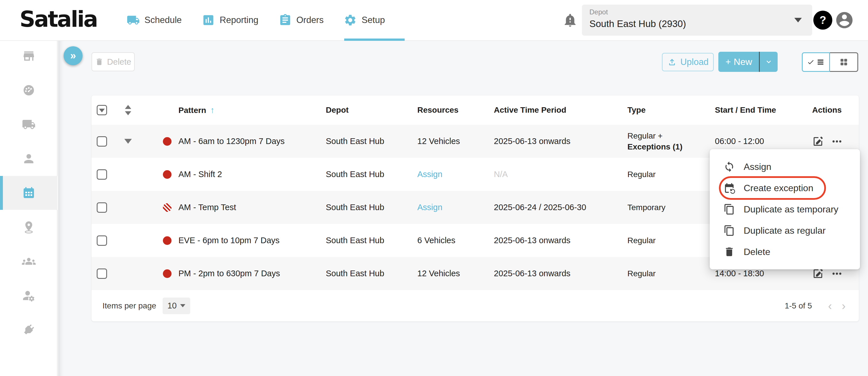 This screenshot has width=868, height=376. I want to click on active-period-cell: 2025-06-13 onwards, so click(561, 240).